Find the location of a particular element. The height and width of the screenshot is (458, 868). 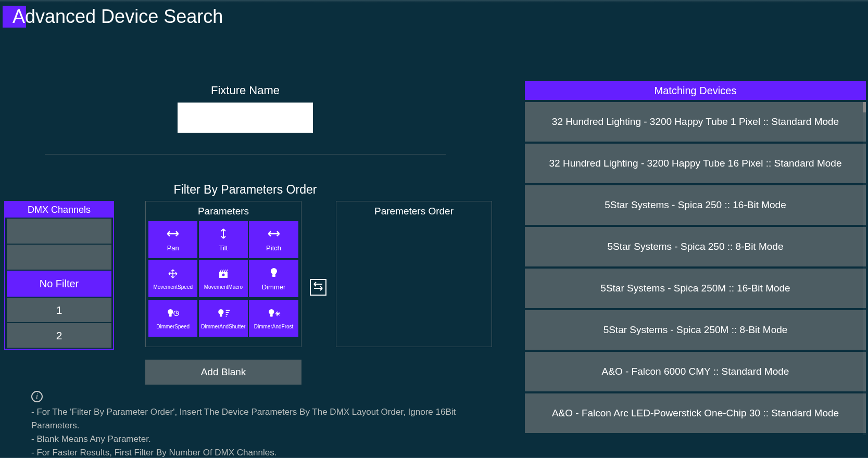

parameters-header: Parameters is located at coordinates (223, 211).